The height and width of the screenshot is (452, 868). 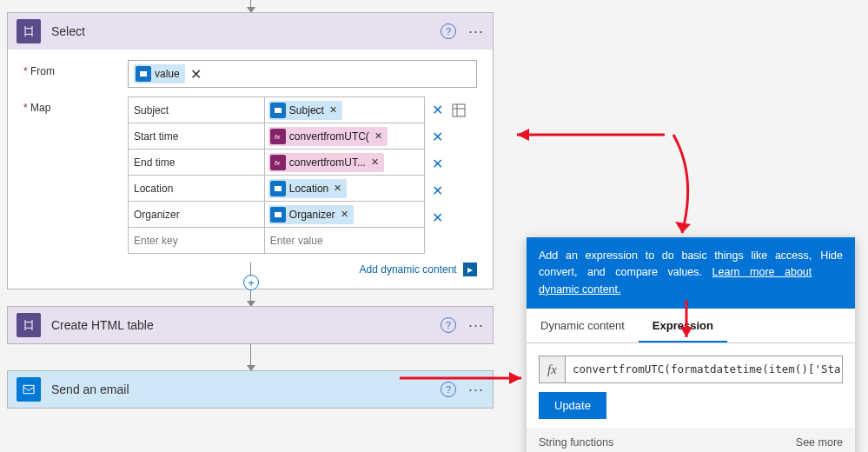 I want to click on connector-1a, so click(x=250, y=269).